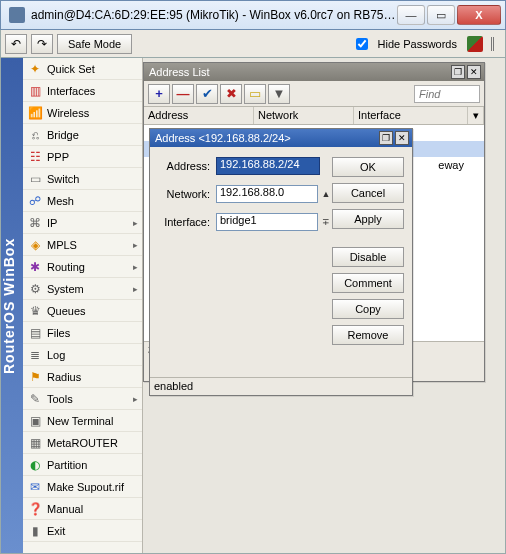  I want to click on col-menu-button: ▾, so click(476, 116).